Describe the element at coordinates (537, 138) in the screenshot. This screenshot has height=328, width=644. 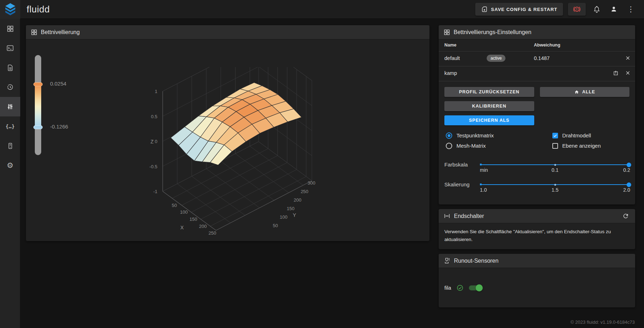
I see `display-options: Testpunktmatrix Drahtmodell` at that location.